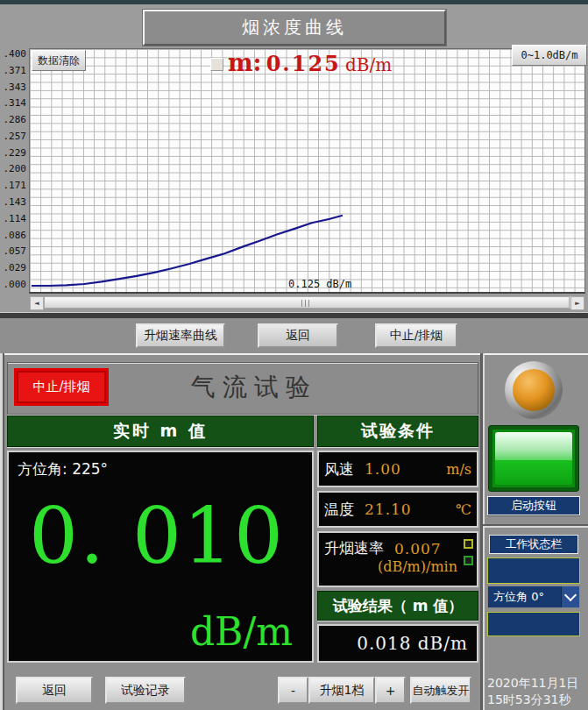  Describe the element at coordinates (307, 302) in the screenshot. I see `scrollbar-thumb` at that location.